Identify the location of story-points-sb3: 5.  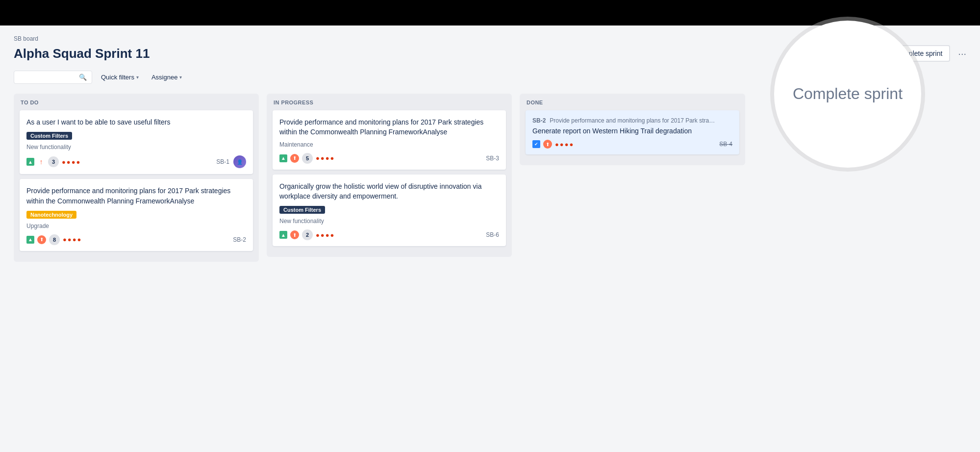
(307, 158).